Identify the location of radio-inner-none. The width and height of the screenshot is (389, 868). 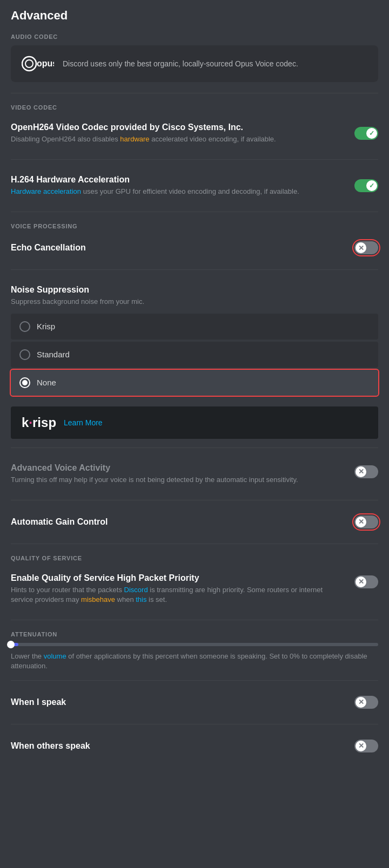
(25, 383).